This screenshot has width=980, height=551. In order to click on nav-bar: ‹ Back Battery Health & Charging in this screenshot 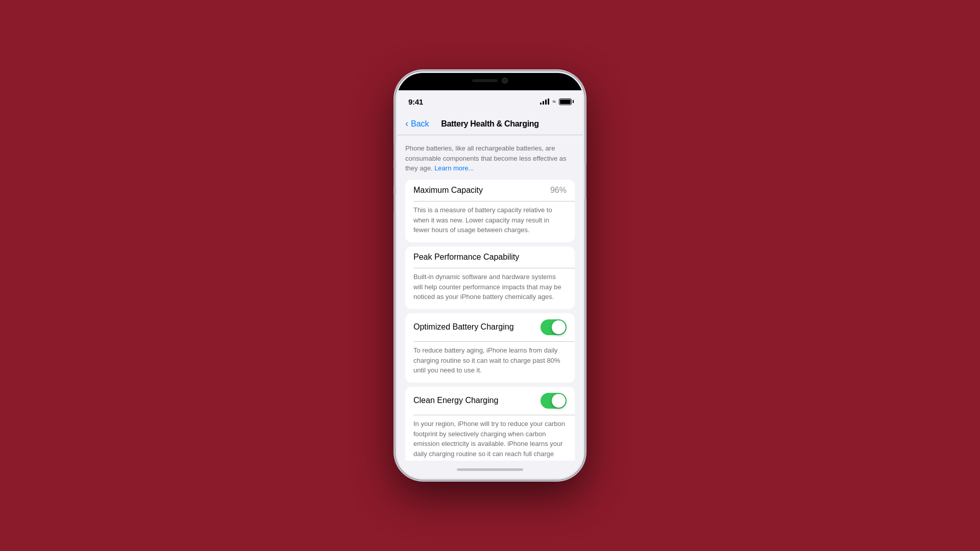, I will do `click(490, 124)`.